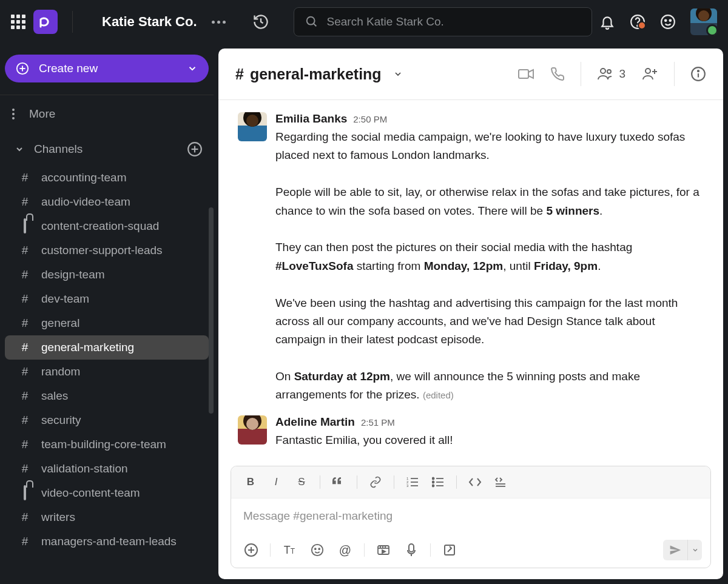 The height and width of the screenshot is (584, 728). Describe the element at coordinates (58, 517) in the screenshot. I see `channel-label: writers` at that location.